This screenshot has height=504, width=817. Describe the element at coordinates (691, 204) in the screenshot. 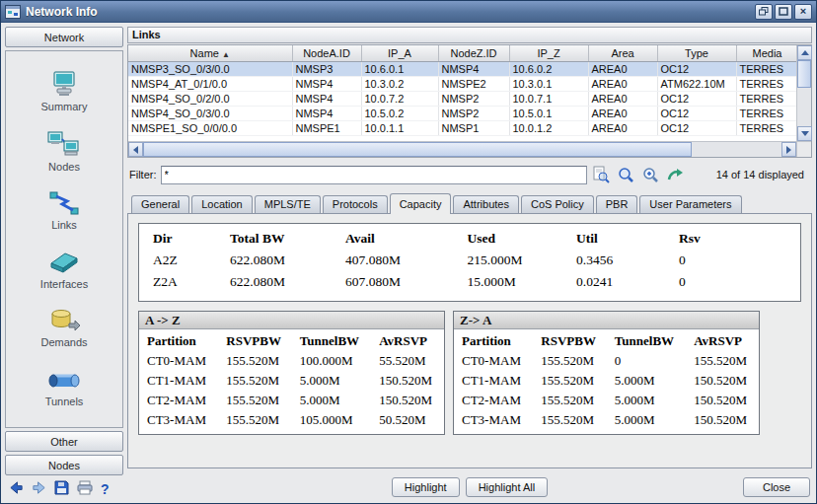

I see `tab-user-parameters: User Parameters` at that location.